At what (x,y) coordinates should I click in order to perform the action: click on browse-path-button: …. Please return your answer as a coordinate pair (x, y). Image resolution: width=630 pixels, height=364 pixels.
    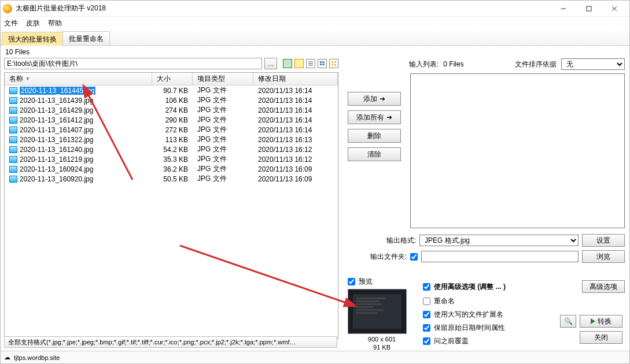
    Looking at the image, I should click on (271, 64).